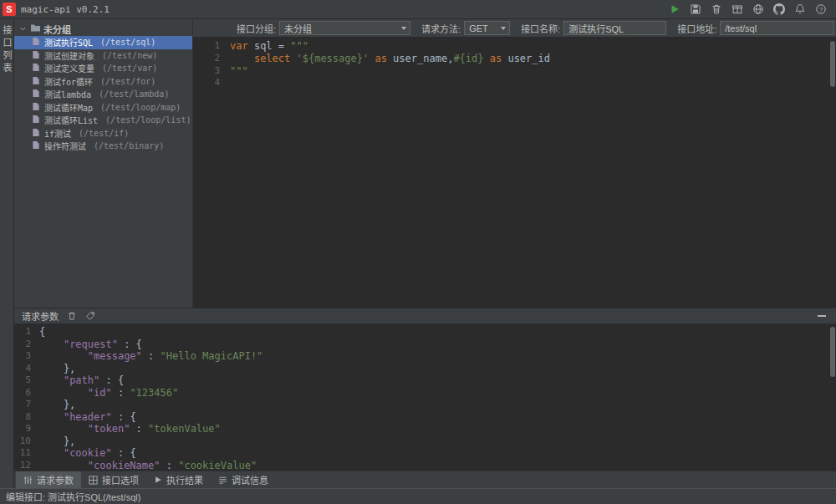 The width and height of the screenshot is (836, 504). What do you see at coordinates (104, 120) in the screenshot?
I see `tree-item-6: 测试循环List(/test/loop/list)` at bounding box center [104, 120].